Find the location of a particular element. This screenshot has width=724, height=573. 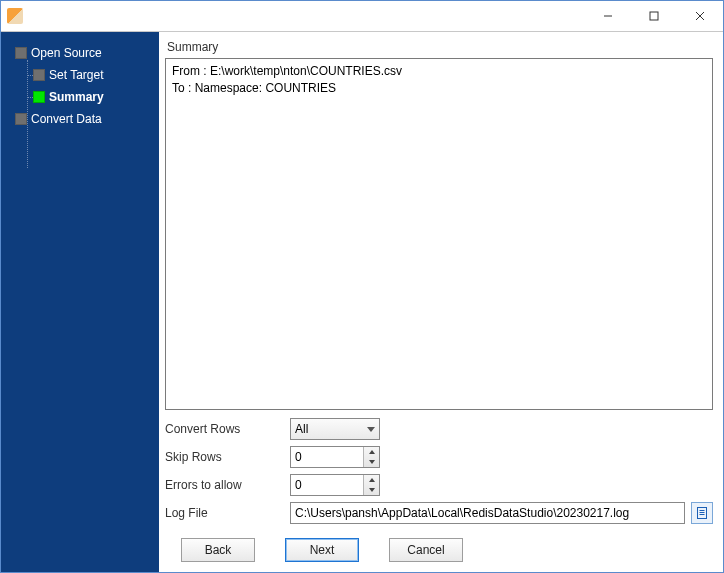

sidebar-item-open-source: Open Source is located at coordinates (80, 53).